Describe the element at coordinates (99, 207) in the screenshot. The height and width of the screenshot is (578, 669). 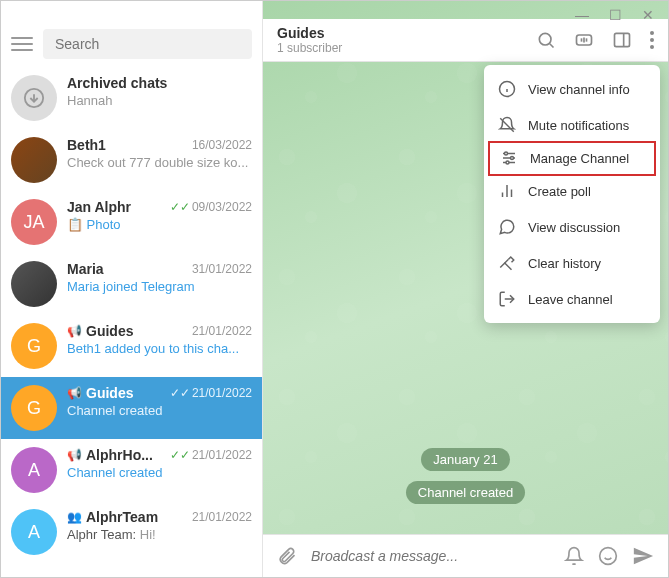
I see `chat-name: Jan Alphr` at that location.